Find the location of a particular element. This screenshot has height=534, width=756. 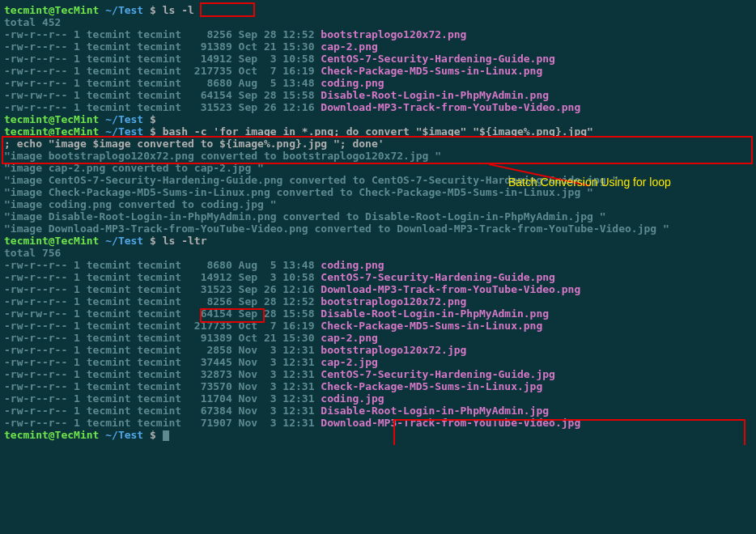

conversion-line: "image Download-MP3-Track-from-YouTube-V… is located at coordinates (378, 228).